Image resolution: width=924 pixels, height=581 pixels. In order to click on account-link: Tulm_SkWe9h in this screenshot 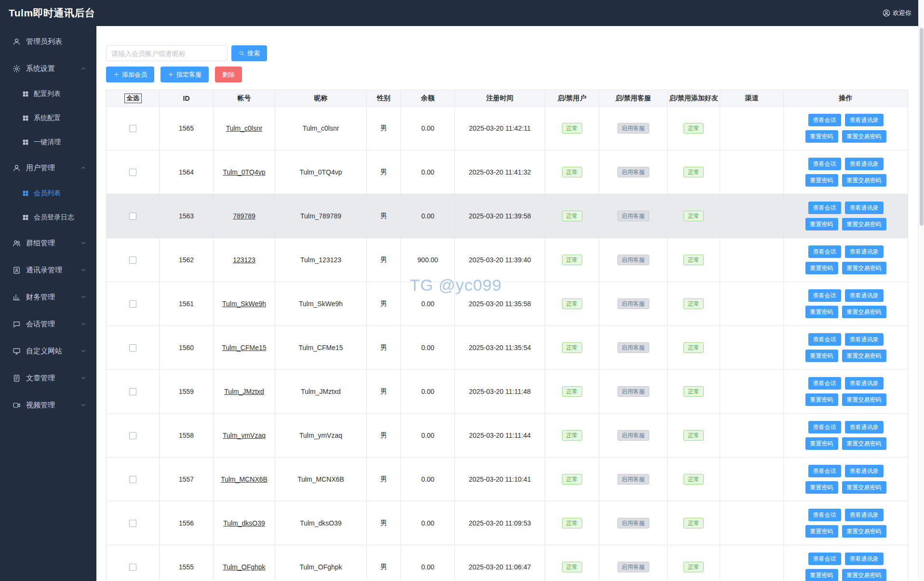, I will do `click(244, 304)`.